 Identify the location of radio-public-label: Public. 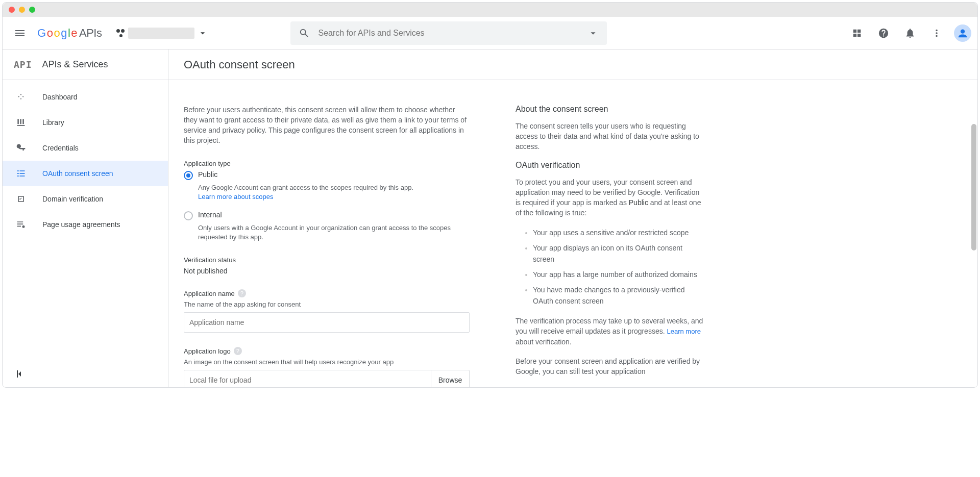
(208, 174).